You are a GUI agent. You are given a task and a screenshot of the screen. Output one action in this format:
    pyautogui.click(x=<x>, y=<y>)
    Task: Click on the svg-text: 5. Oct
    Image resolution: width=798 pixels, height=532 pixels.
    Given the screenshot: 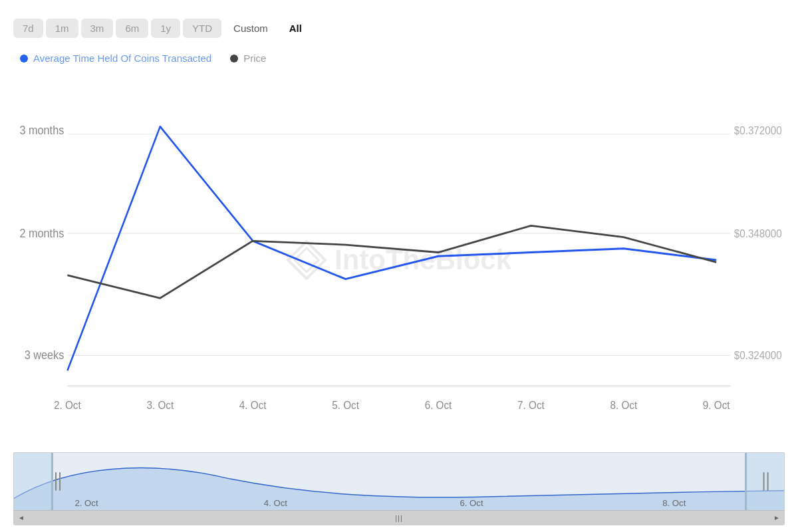 What is the action you would take?
    pyautogui.click(x=346, y=404)
    